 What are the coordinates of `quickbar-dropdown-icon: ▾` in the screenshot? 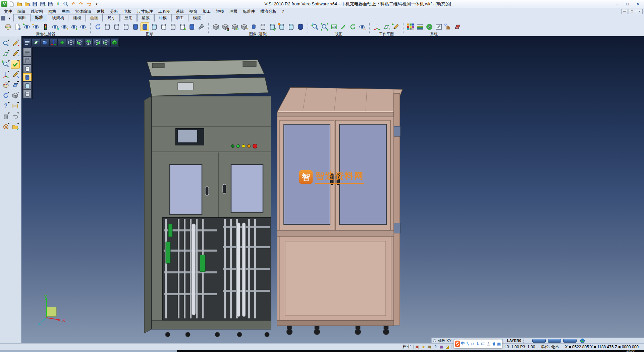 It's located at (97, 4).